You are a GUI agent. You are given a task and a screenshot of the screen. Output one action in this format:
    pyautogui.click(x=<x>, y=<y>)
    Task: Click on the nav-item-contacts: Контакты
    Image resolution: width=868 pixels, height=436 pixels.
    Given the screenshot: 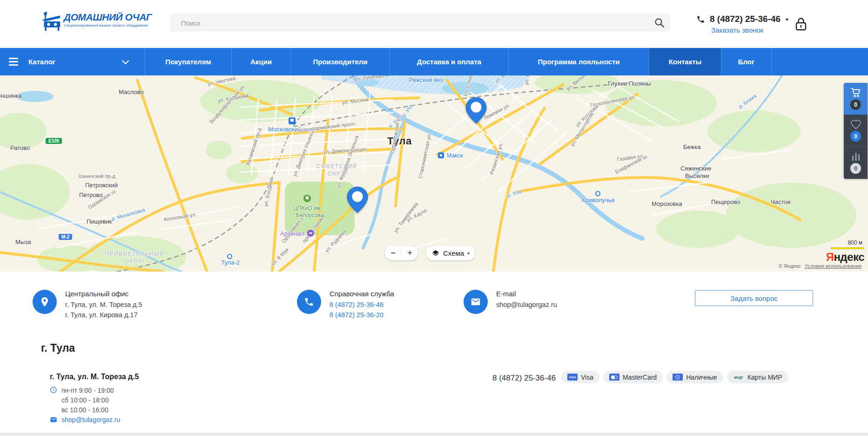 What is the action you would take?
    pyautogui.click(x=685, y=61)
    